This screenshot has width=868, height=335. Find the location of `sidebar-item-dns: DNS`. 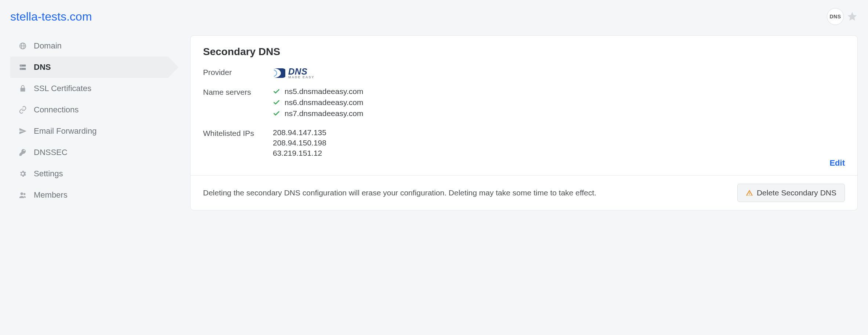

sidebar-item-dns: DNS is located at coordinates (89, 67).